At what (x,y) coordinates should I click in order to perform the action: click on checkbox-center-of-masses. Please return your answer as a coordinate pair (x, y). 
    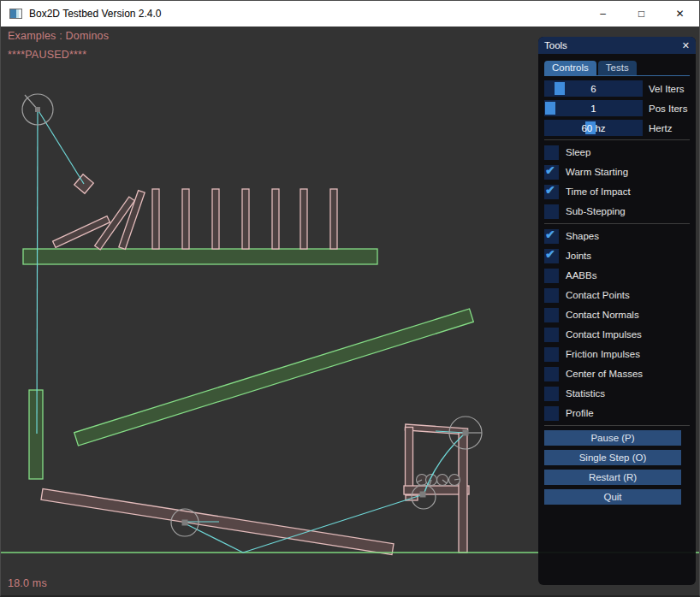
    Looking at the image, I should click on (551, 375).